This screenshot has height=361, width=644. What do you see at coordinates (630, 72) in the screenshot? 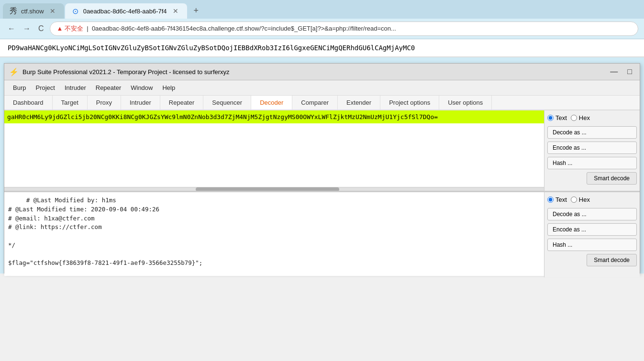
I see `maximize-button: □` at bounding box center [630, 72].